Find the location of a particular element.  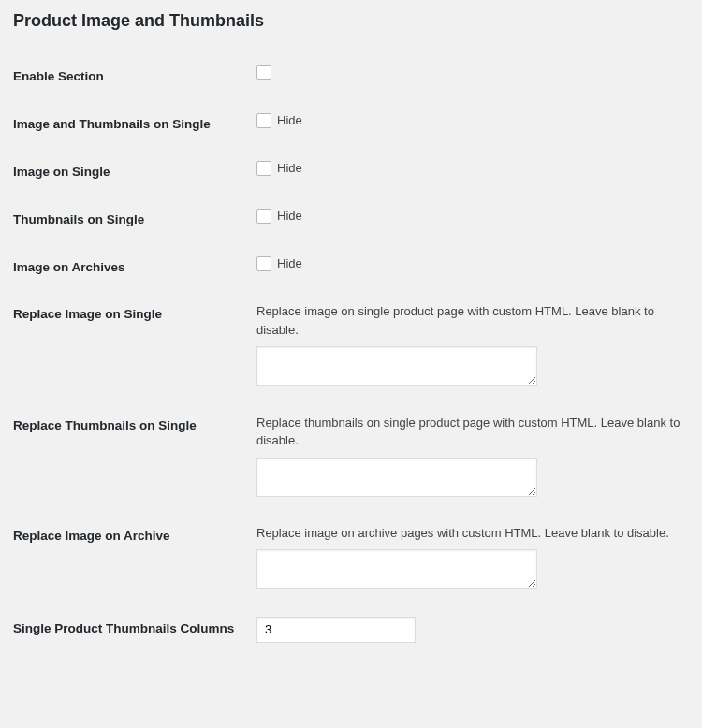

checkbox-thumbs-single is located at coordinates (264, 216).